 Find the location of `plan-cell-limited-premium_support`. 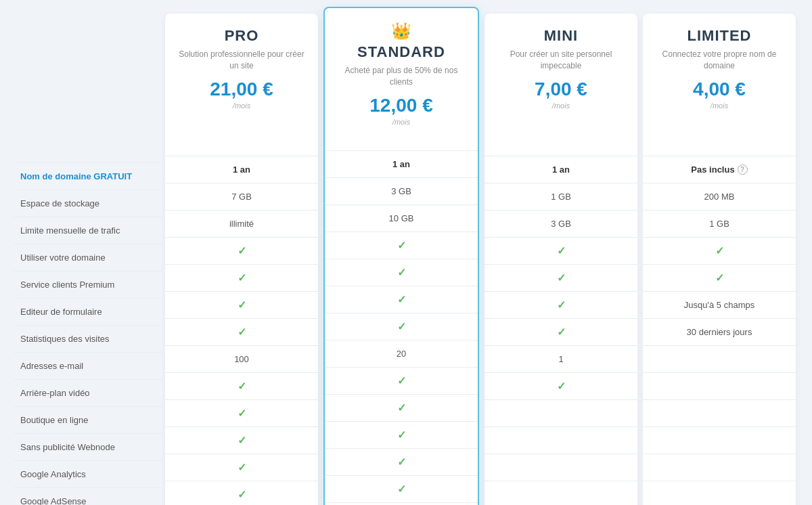

plan-cell-limited-premium_support is located at coordinates (719, 278).